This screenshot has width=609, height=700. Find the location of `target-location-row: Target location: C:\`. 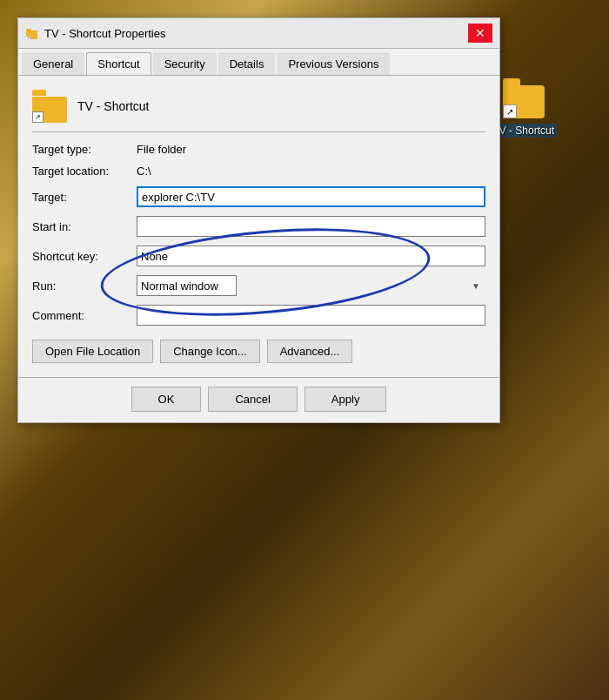

target-location-row: Target location: C:\ is located at coordinates (259, 171).